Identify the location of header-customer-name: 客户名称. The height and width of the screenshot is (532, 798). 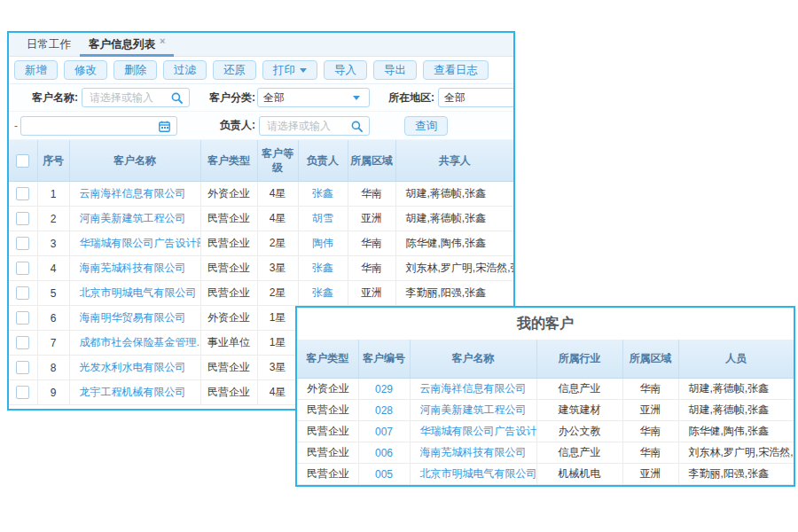
(473, 359).